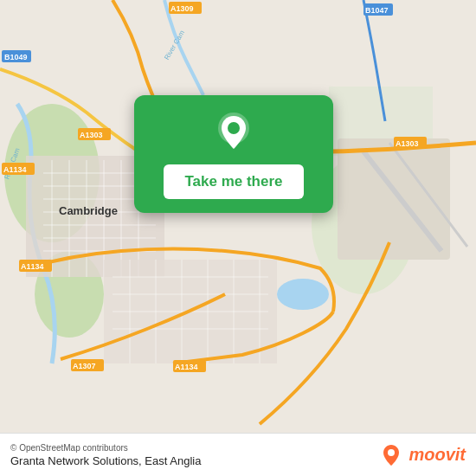 Image resolution: width=476 pixels, height=476 pixels. Describe the element at coordinates (88, 211) in the screenshot. I see `svg-text: Cambridge` at that location.